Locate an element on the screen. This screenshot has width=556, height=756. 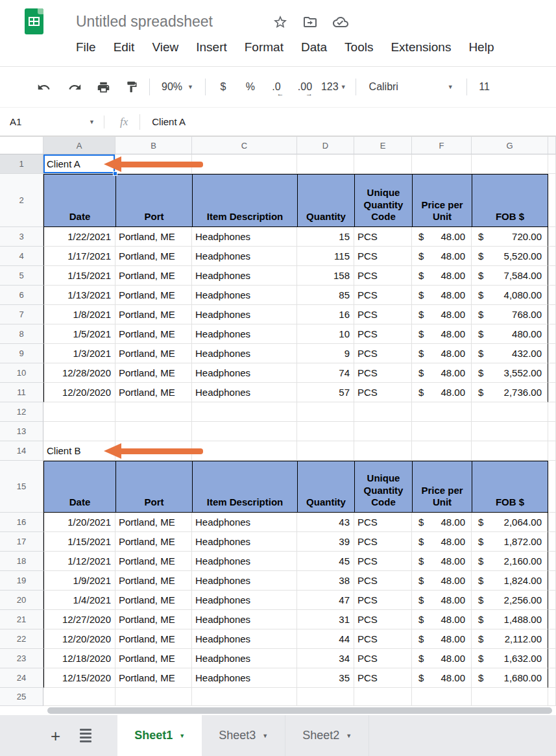
column-header-c: C is located at coordinates (245, 145).